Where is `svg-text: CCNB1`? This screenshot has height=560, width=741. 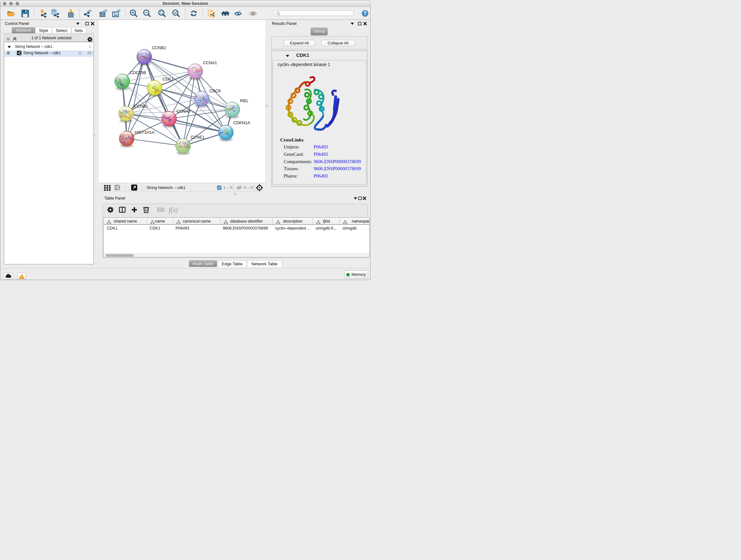
svg-text: CCNB1 is located at coordinates (141, 106).